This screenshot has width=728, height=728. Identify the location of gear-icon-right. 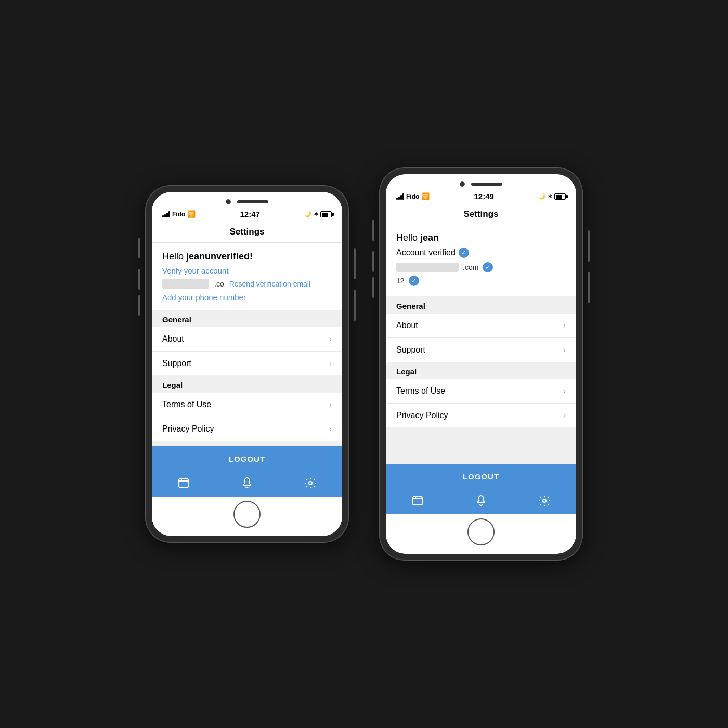
(544, 501).